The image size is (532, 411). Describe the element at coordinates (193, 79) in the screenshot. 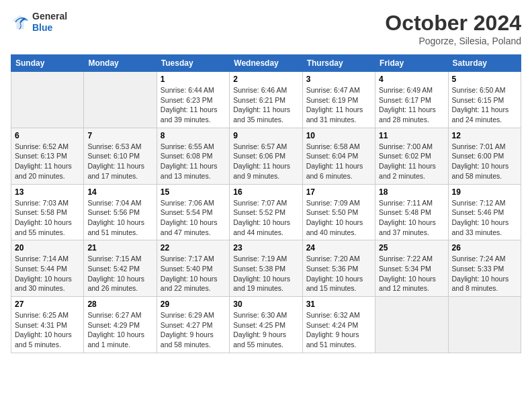

I see `day-number: 1` at that location.